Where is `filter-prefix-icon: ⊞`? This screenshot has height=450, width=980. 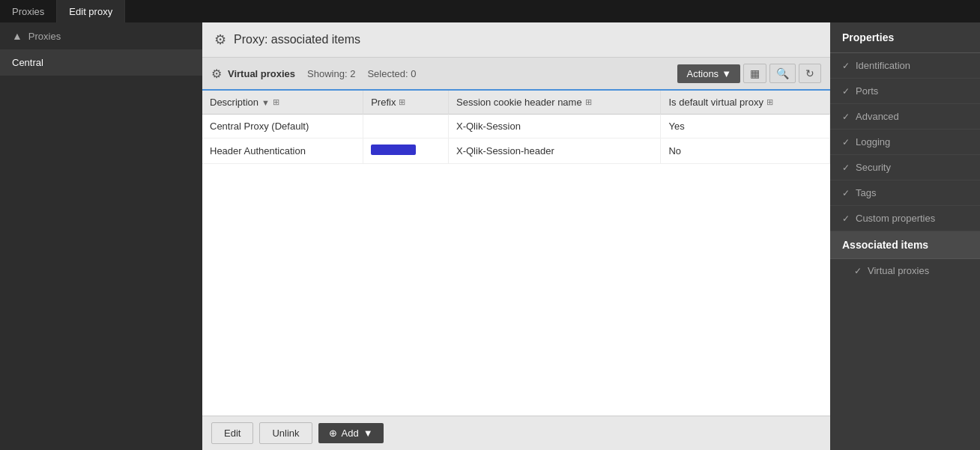
filter-prefix-icon: ⊞ is located at coordinates (402, 102).